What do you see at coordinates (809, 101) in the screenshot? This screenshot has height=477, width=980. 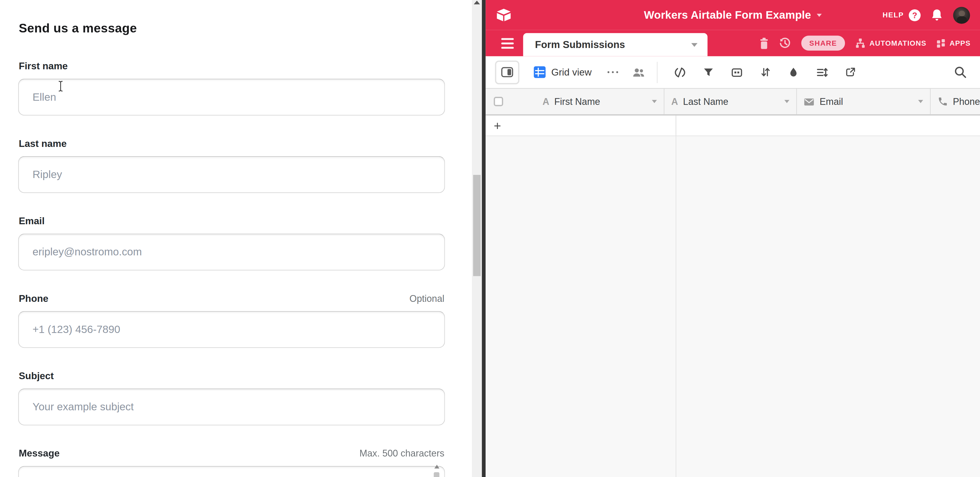 I see `email-field-type-icon` at bounding box center [809, 101].